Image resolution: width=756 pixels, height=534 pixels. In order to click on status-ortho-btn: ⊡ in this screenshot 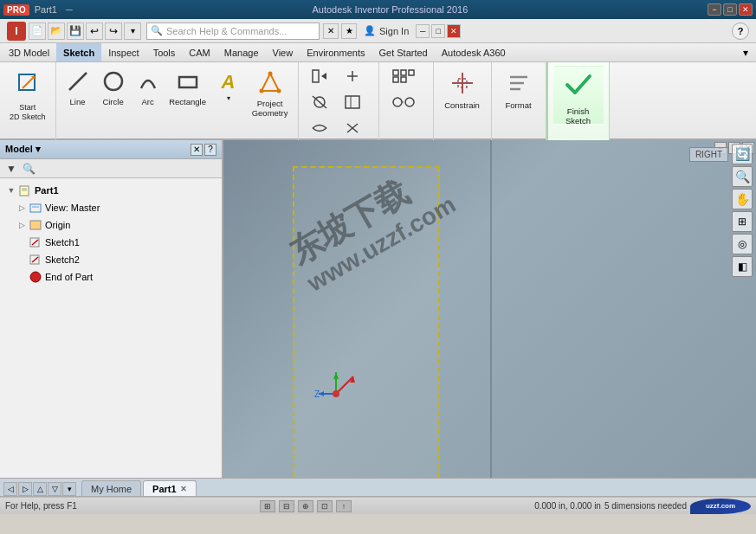, I will do `click(325, 506)`.